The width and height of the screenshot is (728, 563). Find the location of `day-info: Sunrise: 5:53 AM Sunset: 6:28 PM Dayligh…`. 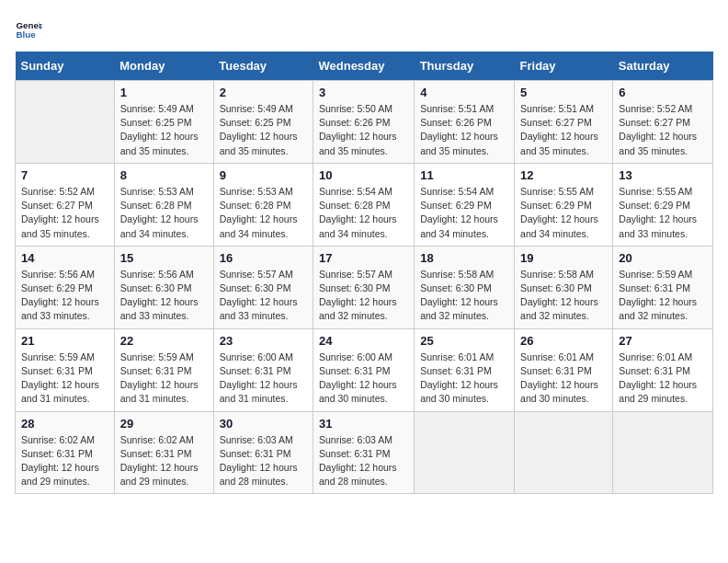

day-info: Sunrise: 5:53 AM Sunset: 6:28 PM Dayligh… is located at coordinates (164, 213).